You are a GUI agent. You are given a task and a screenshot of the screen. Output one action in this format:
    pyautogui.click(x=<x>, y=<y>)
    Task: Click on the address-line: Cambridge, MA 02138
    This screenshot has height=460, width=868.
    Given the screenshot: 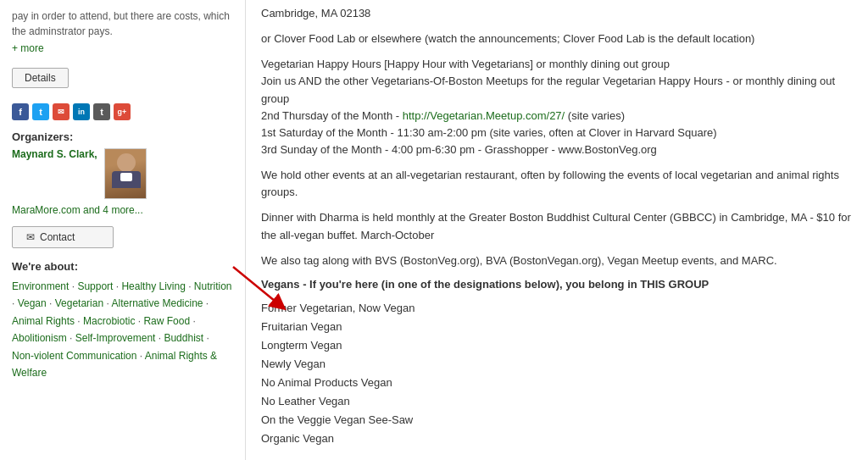 What is the action you would take?
    pyautogui.click(x=557, y=14)
    